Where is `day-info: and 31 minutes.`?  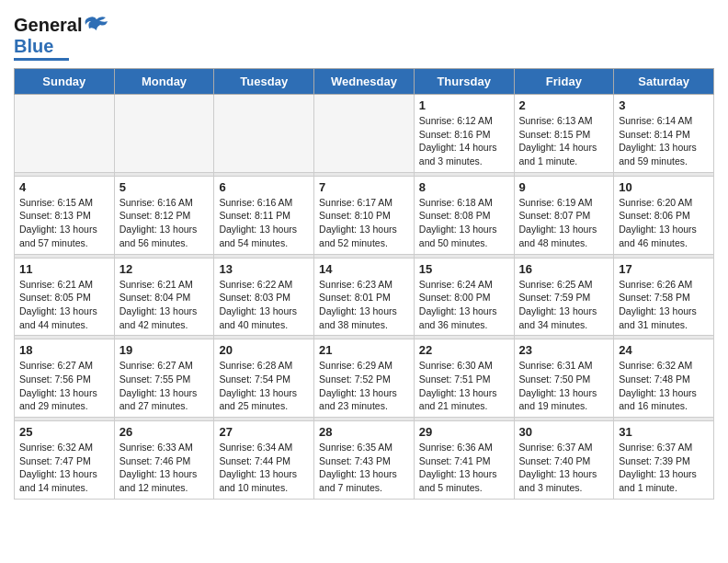
day-info: and 31 minutes. is located at coordinates (664, 326).